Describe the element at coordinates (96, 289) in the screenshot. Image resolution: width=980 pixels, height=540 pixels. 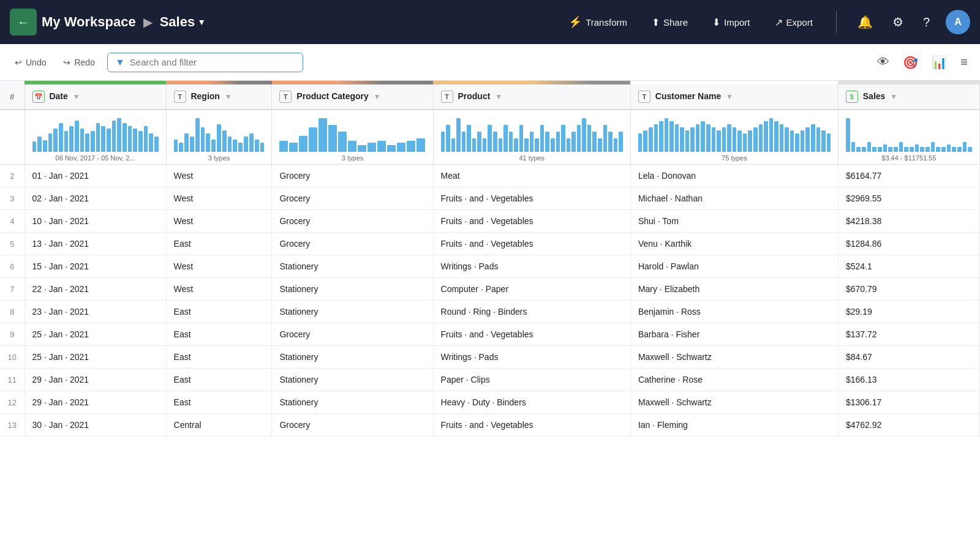
I see `data-cell: 22 · Jan · 2021` at that location.